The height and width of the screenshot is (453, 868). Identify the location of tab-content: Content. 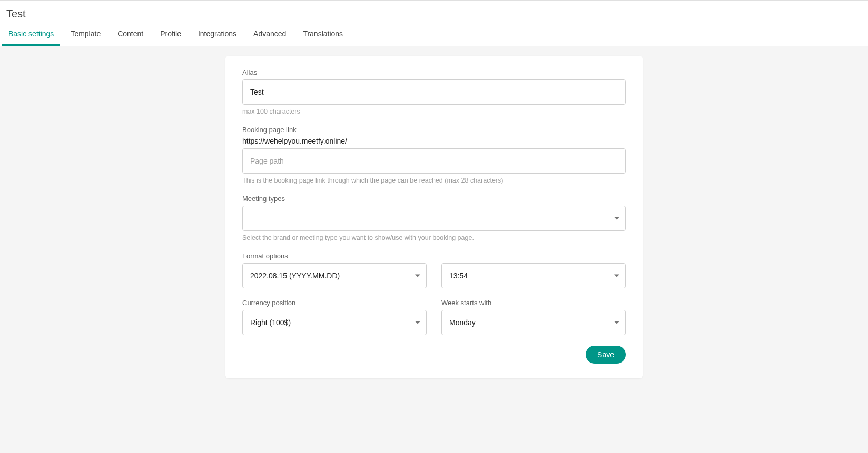
(131, 35).